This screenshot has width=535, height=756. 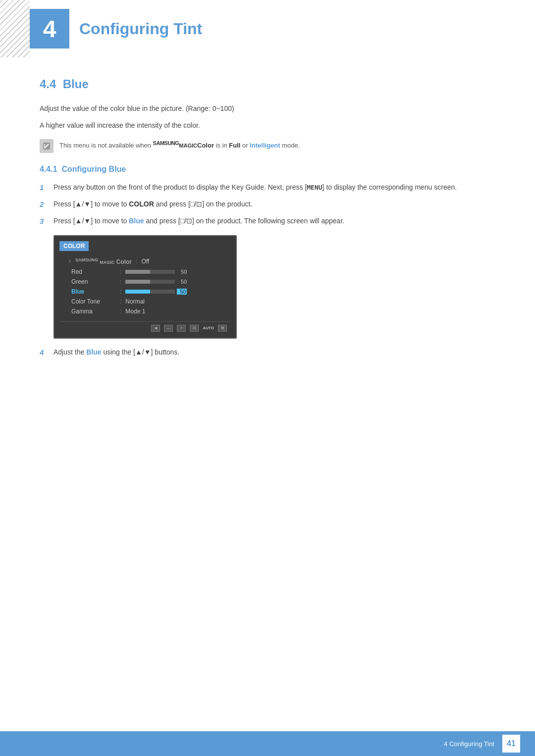 What do you see at coordinates (268, 353) in the screenshot?
I see `step4-list: 4 Adjust the Blue using the [▲/▼] button…` at bounding box center [268, 353].